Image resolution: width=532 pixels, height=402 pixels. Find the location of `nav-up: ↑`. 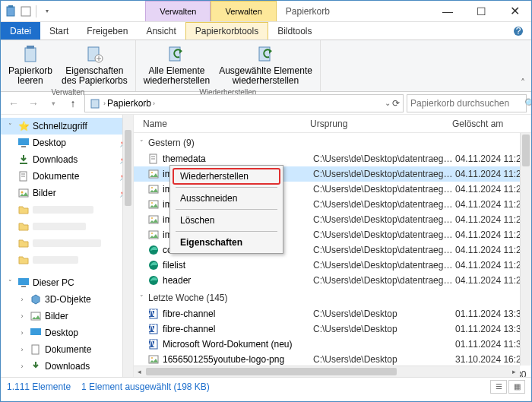

nav-up: ↑ is located at coordinates (73, 103).